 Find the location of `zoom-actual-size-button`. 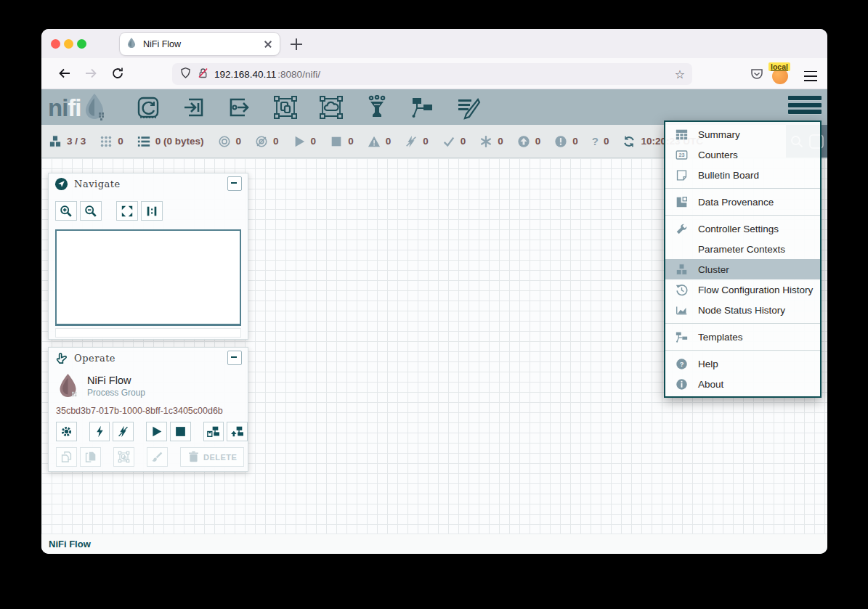

zoom-actual-size-button is located at coordinates (152, 211).